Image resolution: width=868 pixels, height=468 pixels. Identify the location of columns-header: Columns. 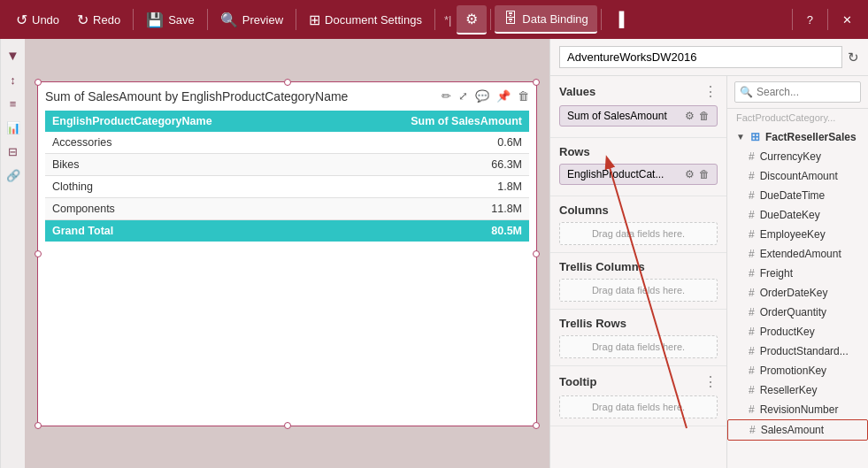
(639, 211).